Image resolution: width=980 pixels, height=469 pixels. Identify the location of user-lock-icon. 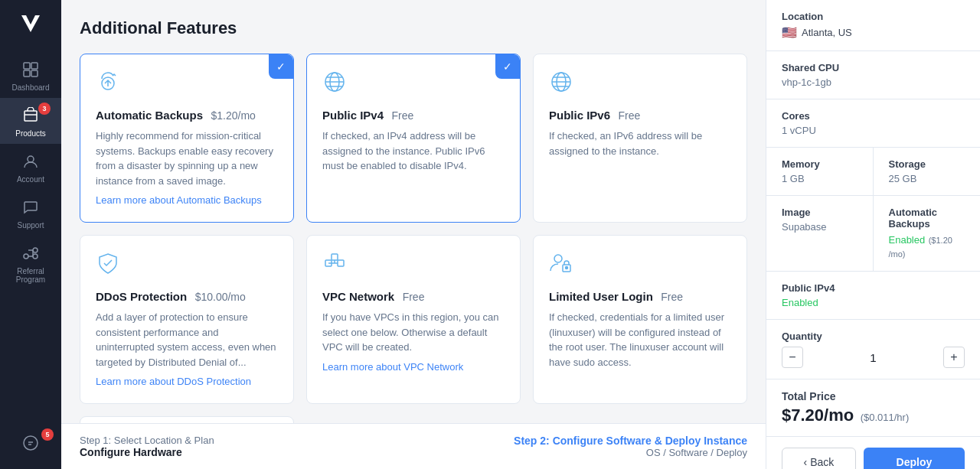
(640, 266).